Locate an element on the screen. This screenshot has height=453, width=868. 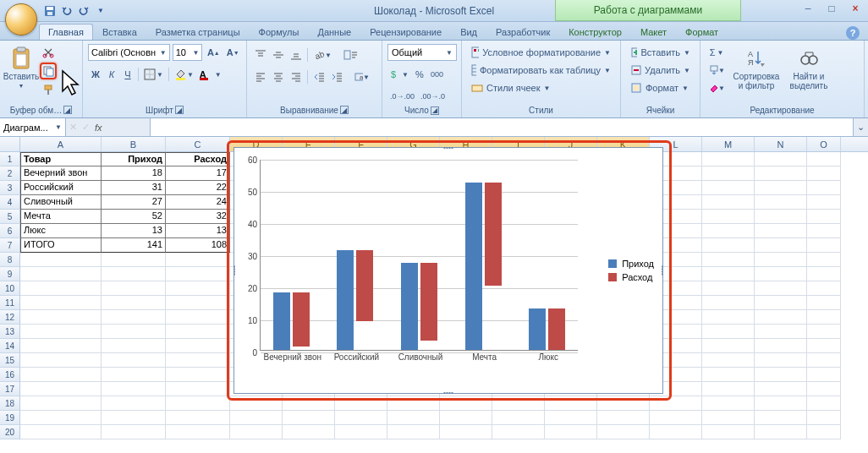
increase-decimal-button: .0→.00 is located at coordinates (403, 96).